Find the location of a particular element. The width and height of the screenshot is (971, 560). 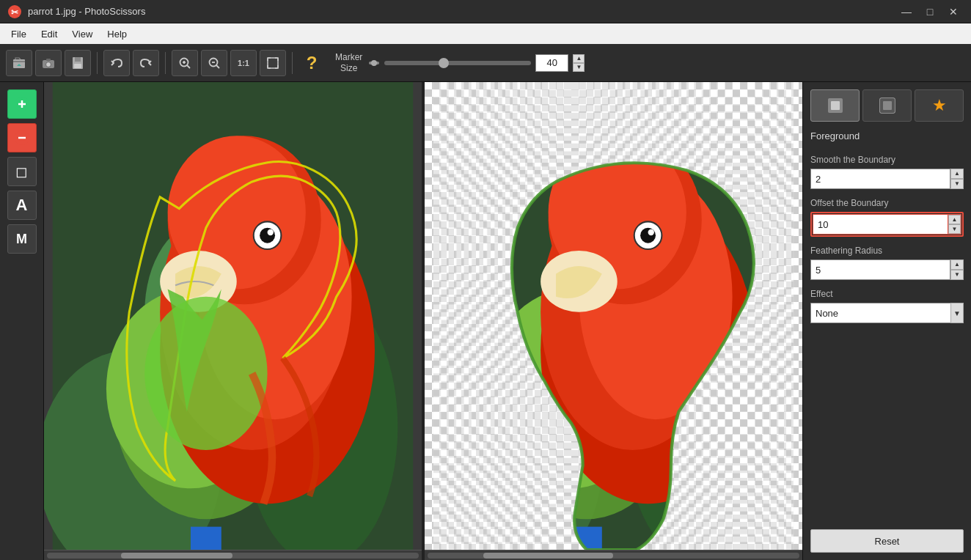

marker-icon is located at coordinates (374, 63).